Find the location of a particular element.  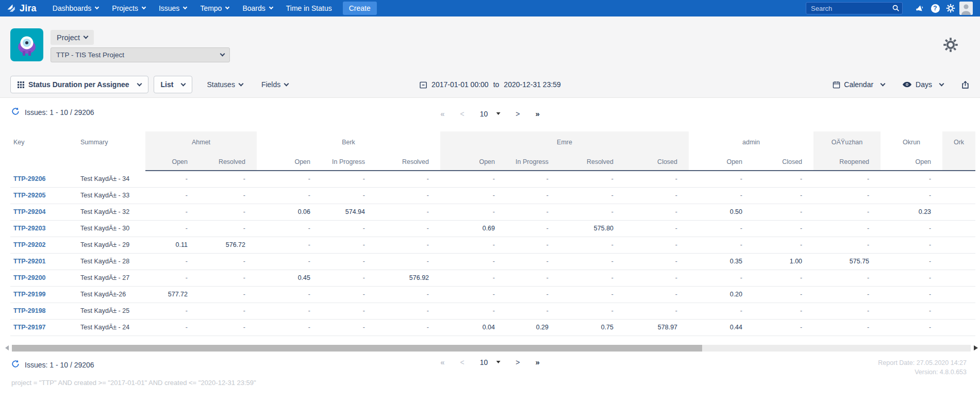

scrollbar-track is located at coordinates (491, 348).